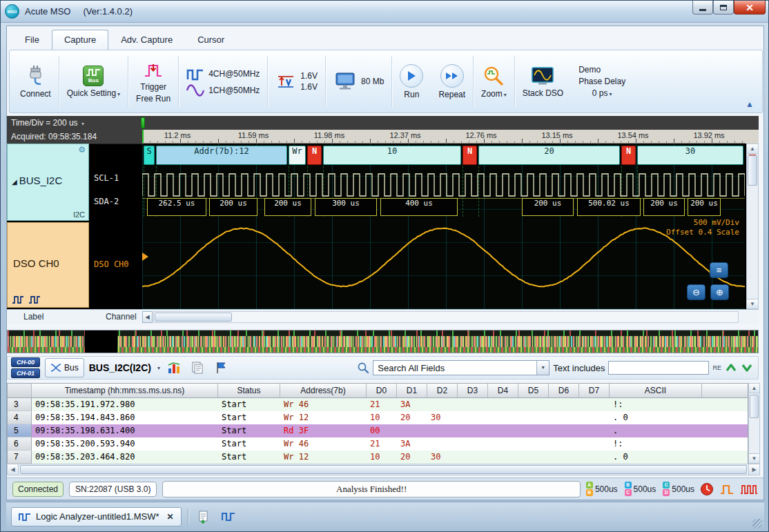 The width and height of the screenshot is (769, 532). I want to click on bus-select-button: Bus, so click(65, 368).